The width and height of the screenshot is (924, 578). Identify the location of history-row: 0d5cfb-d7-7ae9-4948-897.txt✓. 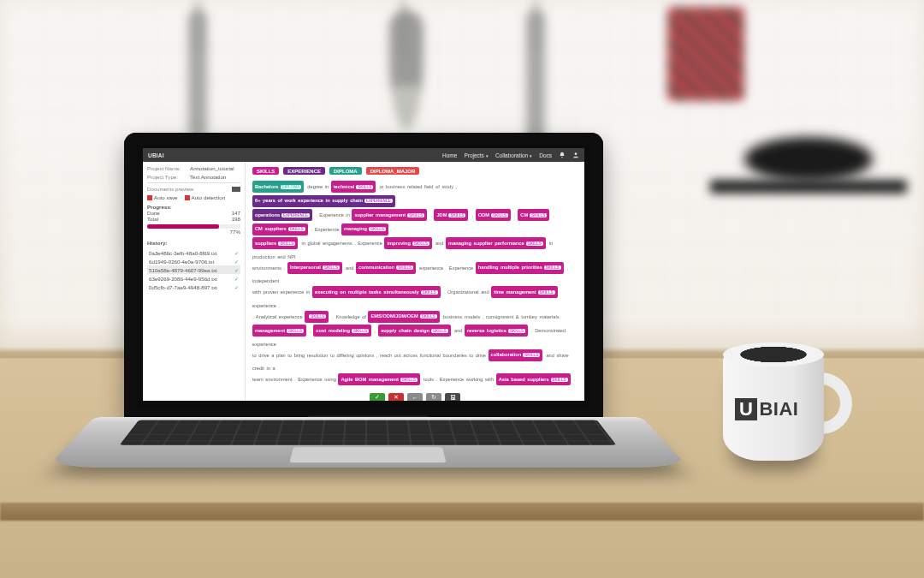
(193, 287).